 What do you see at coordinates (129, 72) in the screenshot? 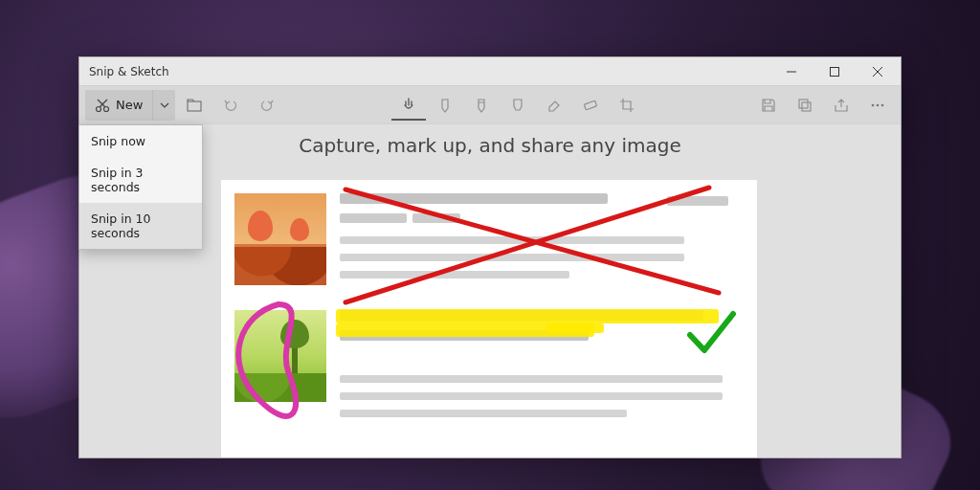
I see `window-title: Snip & Sketch` at bounding box center [129, 72].